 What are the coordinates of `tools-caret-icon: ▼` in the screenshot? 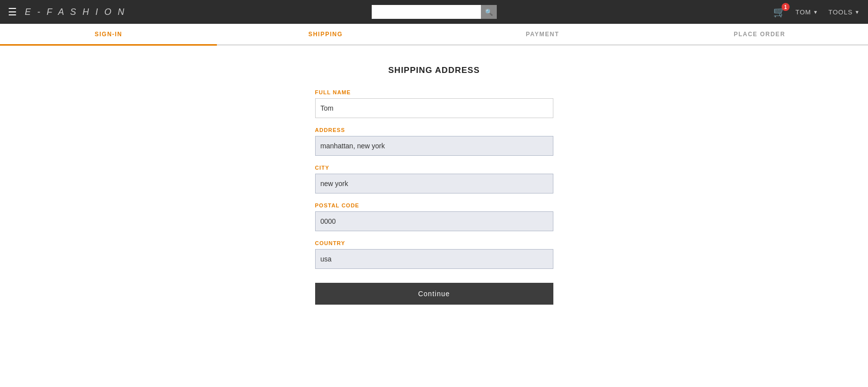 It's located at (858, 12).